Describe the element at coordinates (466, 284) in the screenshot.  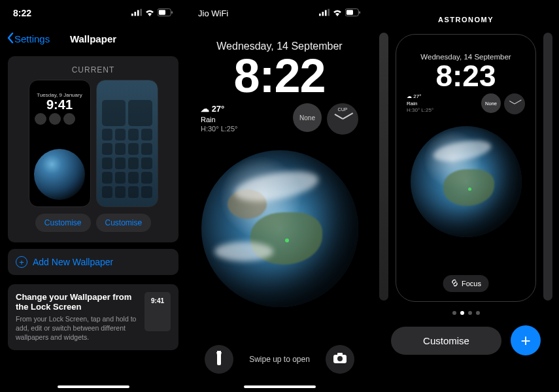
I see `focus-button: Focus` at that location.